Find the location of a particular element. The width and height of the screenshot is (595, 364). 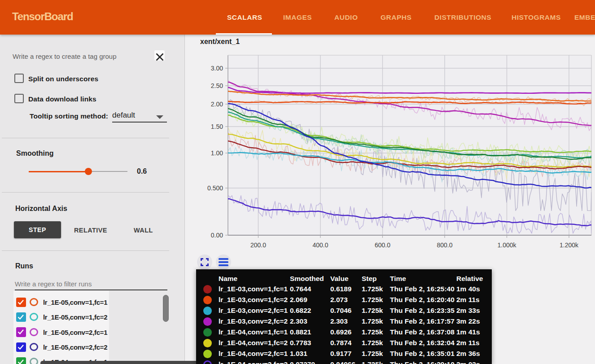

svg-text: 1.000k is located at coordinates (507, 245).